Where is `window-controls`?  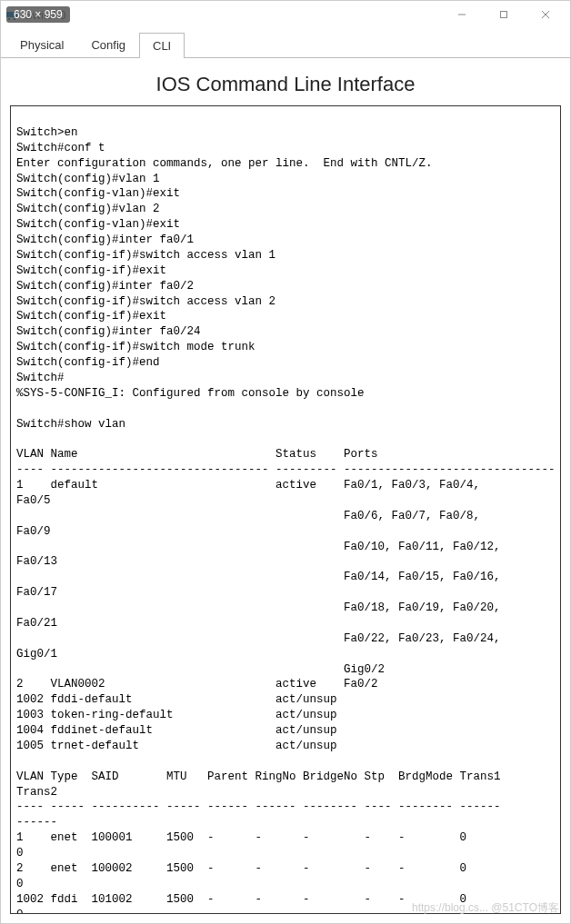 window-controls is located at coordinates (504, 15).